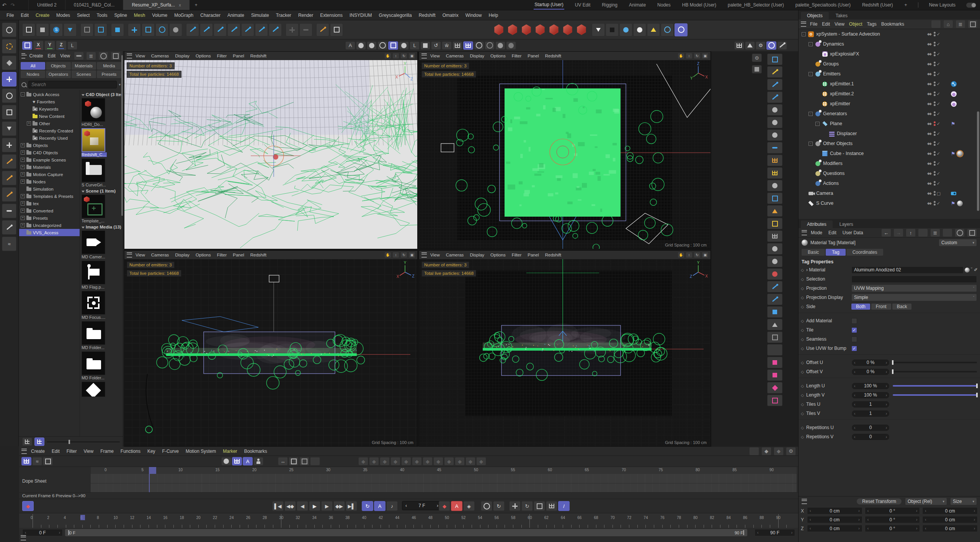  Describe the element at coordinates (653, 30) in the screenshot. I see `rs-lightning-icon` at that location.